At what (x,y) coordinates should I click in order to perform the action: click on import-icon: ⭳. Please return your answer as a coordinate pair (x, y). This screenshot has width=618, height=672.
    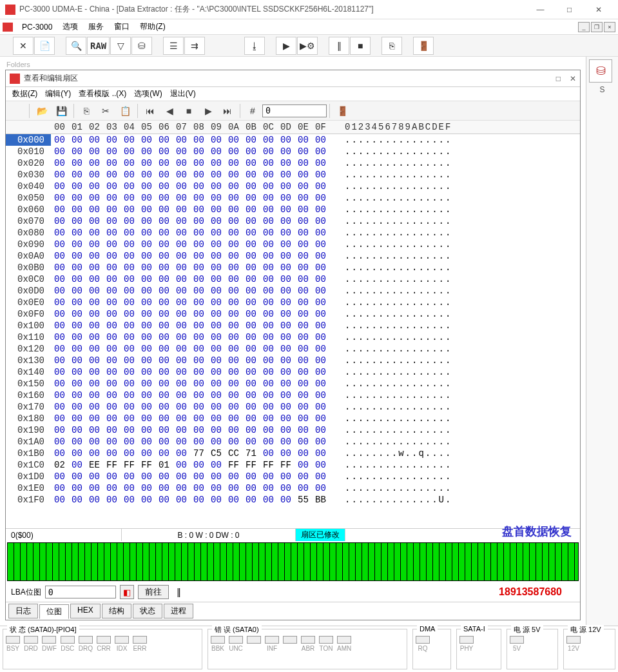
    Looking at the image, I should click on (255, 46).